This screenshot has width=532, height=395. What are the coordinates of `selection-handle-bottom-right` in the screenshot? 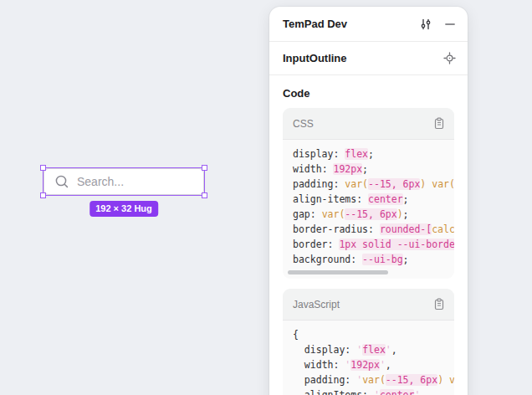 It's located at (204, 196).